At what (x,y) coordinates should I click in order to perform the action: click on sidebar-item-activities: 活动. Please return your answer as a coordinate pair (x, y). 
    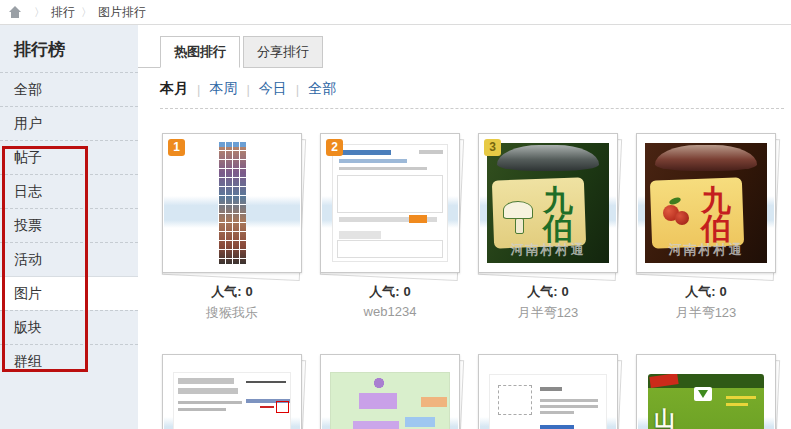
    Looking at the image, I should click on (69, 259).